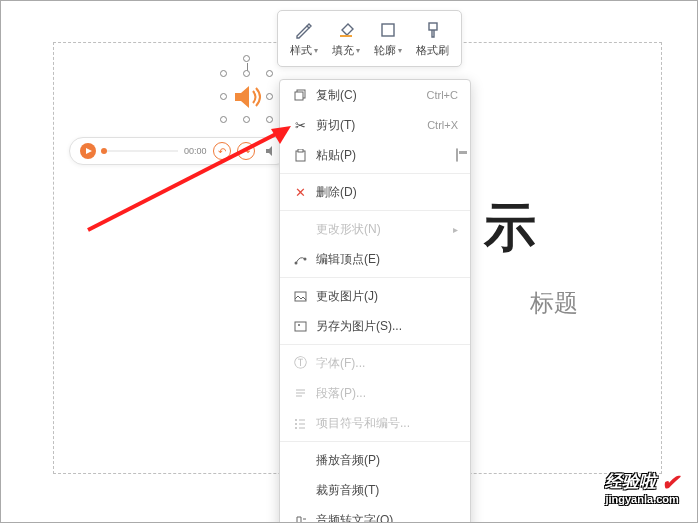  Describe the element at coordinates (387, 424) in the screenshot. I see `menu-label: 项目符号和编号...` at that location.